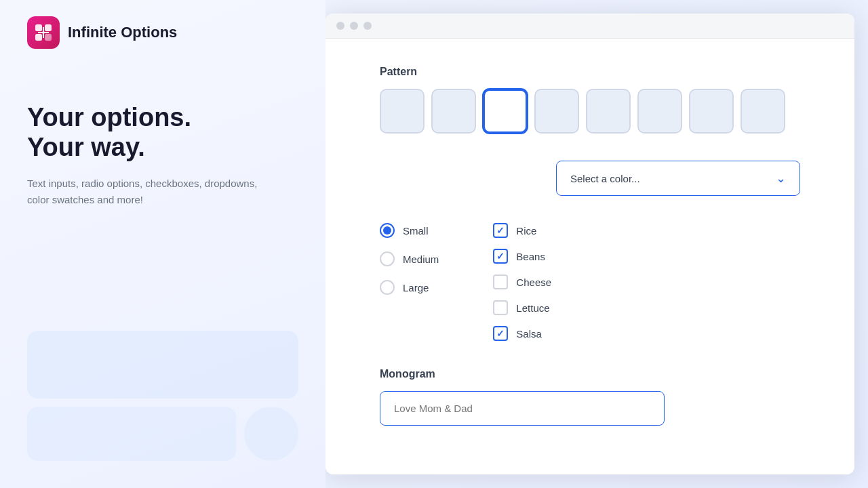  Describe the element at coordinates (500, 230) in the screenshot. I see `checkmark-rice: ✓` at that location.